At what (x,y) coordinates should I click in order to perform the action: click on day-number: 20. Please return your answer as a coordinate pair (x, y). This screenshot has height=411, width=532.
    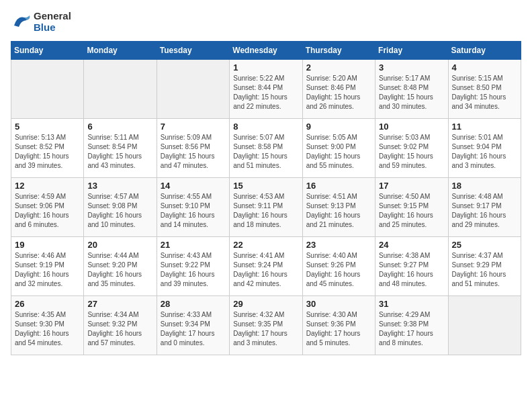
    Looking at the image, I should click on (120, 244).